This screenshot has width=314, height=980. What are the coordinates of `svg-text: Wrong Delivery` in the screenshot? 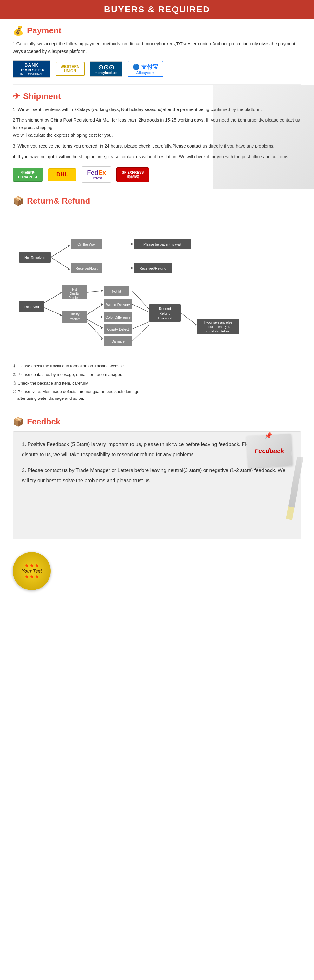 It's located at (118, 305).